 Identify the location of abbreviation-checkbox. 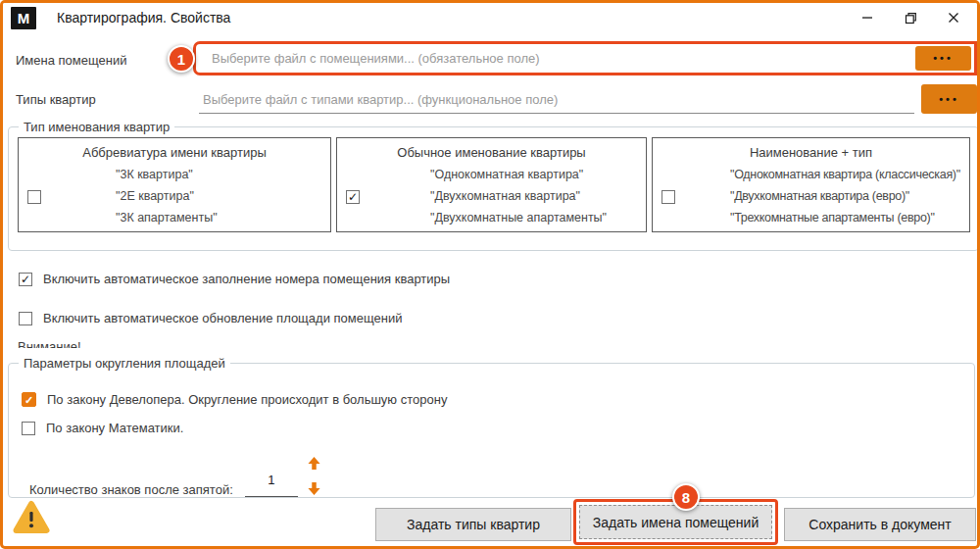
(34, 197).